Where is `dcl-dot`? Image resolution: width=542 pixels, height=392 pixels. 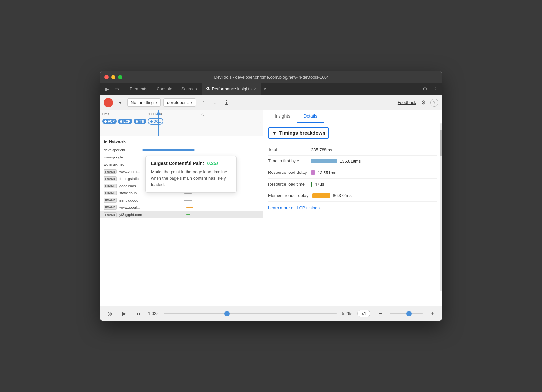
dcl-dot is located at coordinates (151, 121).